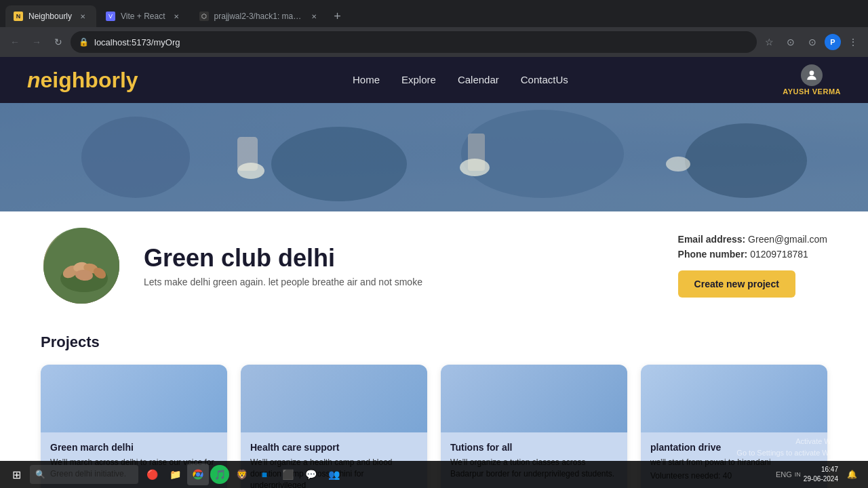 This screenshot has width=868, height=488. What do you see at coordinates (734, 447) in the screenshot?
I see `project-card-title-4: plantation drive` at bounding box center [734, 447].